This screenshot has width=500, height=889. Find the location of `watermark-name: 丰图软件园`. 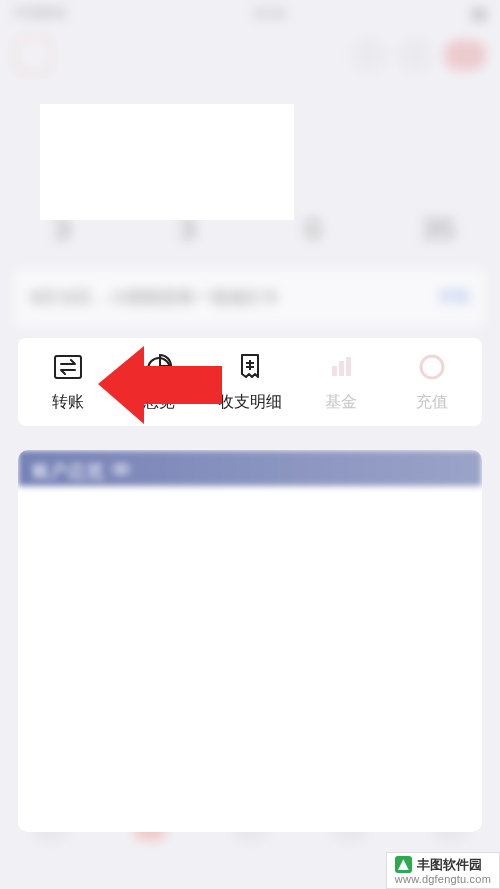

watermark-name: 丰图软件园 is located at coordinates (450, 865).